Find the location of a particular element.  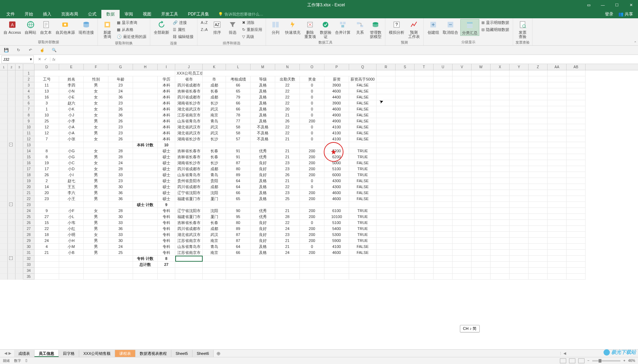

cell: 小王 is located at coordinates (71, 199).